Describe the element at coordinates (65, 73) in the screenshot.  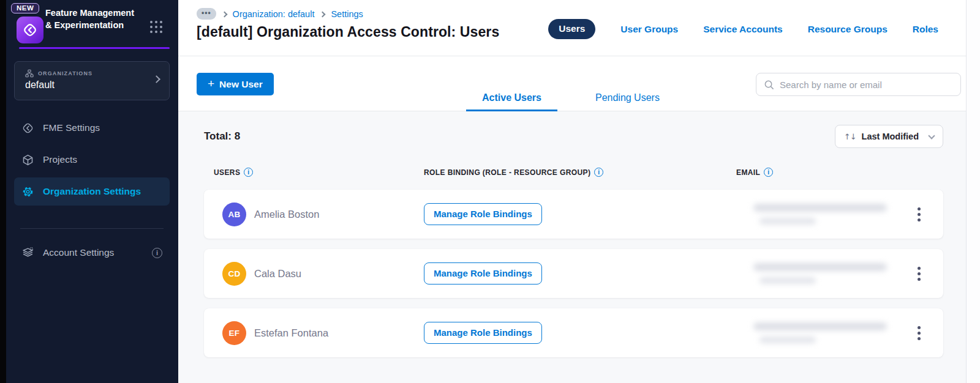
I see `org-selector-label: ORGANIZATIONS` at that location.